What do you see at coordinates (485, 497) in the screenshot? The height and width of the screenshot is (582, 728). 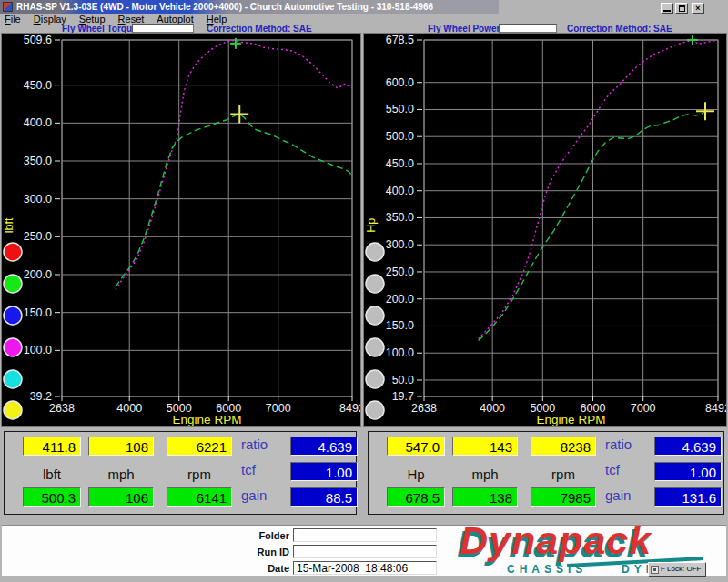 I see `power-peak-speed: 138` at bounding box center [485, 497].